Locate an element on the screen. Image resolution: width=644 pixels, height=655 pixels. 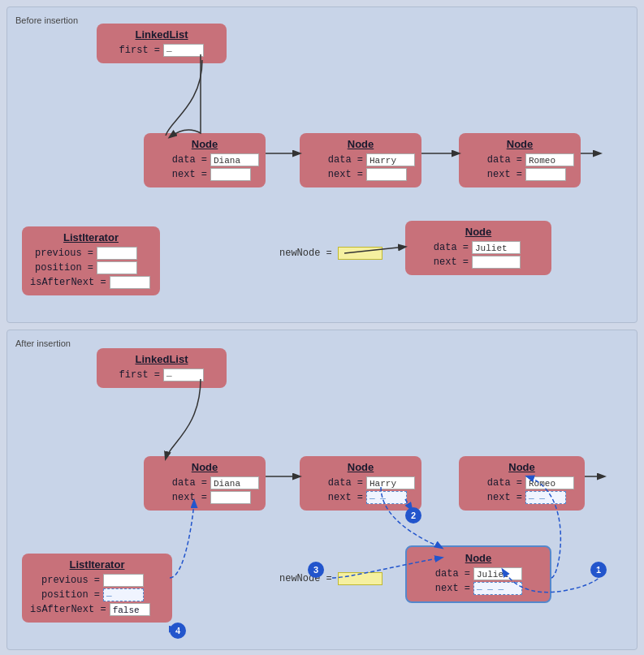
badge-4: 4 is located at coordinates (178, 631).